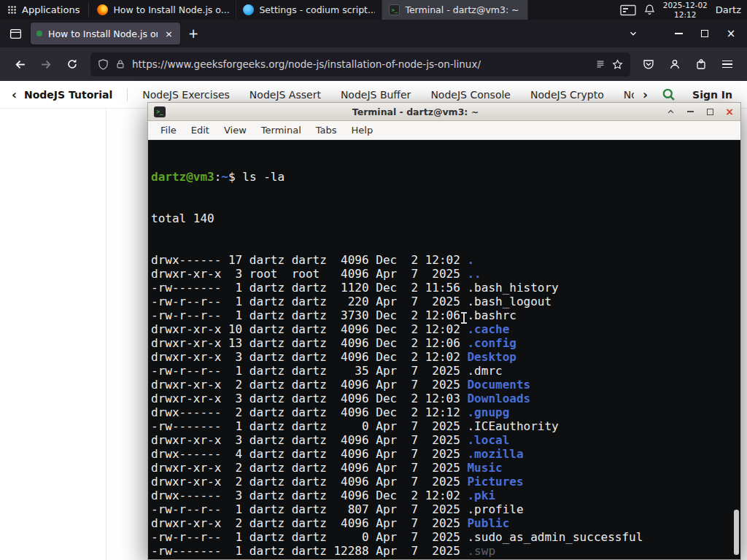  I want to click on lock-icon, so click(120, 64).